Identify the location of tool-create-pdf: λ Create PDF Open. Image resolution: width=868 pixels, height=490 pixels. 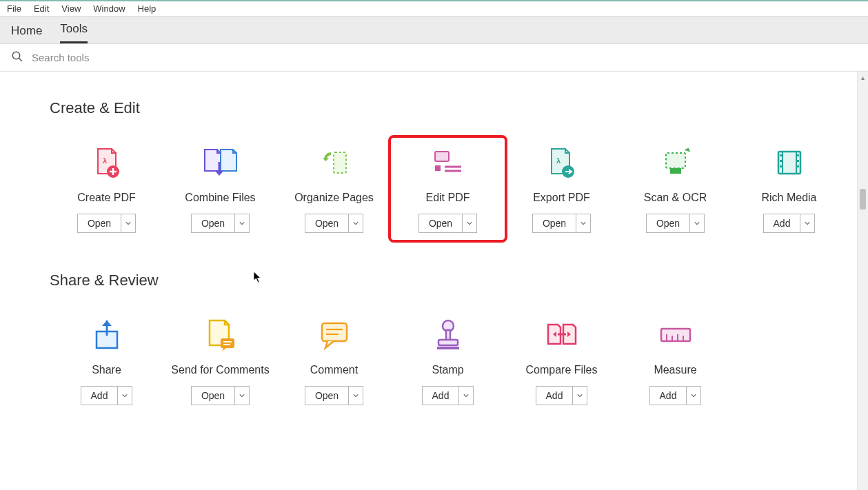
(106, 187).